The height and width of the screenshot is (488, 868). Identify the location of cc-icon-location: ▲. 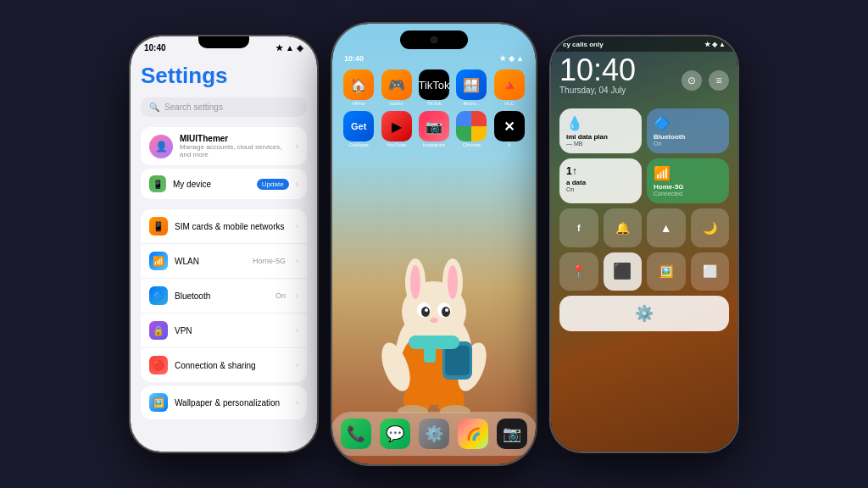
(666, 228).